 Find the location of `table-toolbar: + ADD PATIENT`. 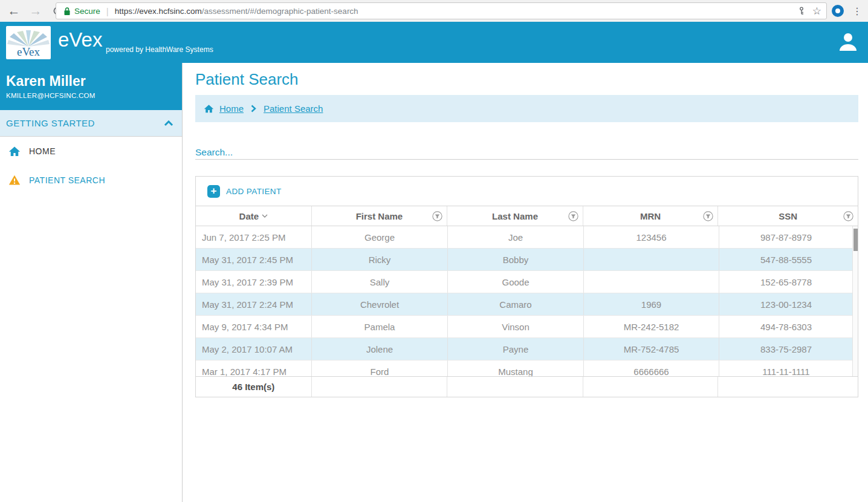

table-toolbar: + ADD PATIENT is located at coordinates (527, 191).